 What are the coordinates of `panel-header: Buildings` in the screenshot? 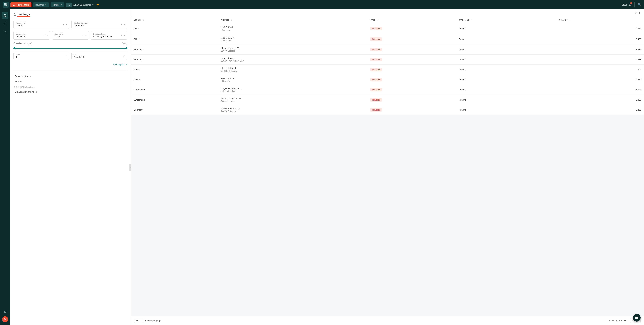 It's located at (70, 15).